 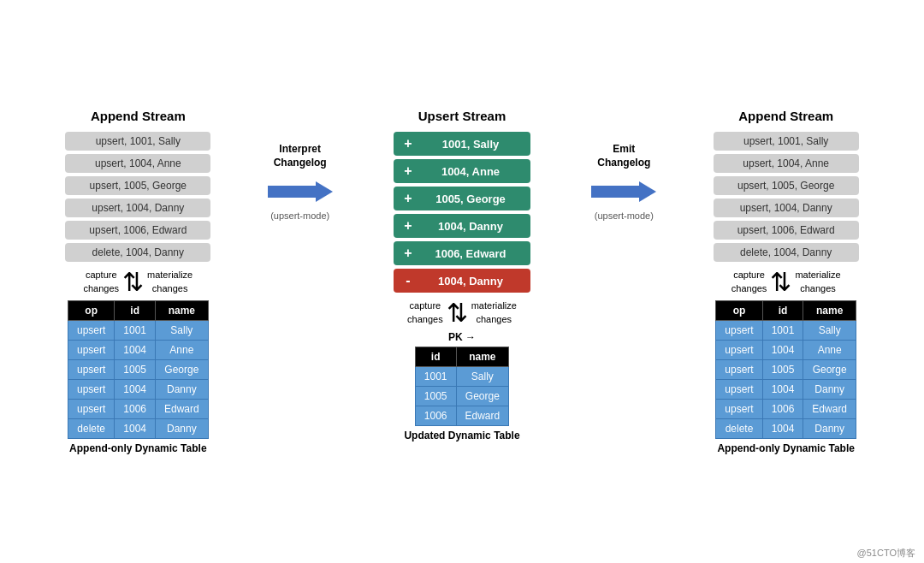 What do you see at coordinates (462, 337) in the screenshot?
I see `pk-row: PK →` at bounding box center [462, 337].